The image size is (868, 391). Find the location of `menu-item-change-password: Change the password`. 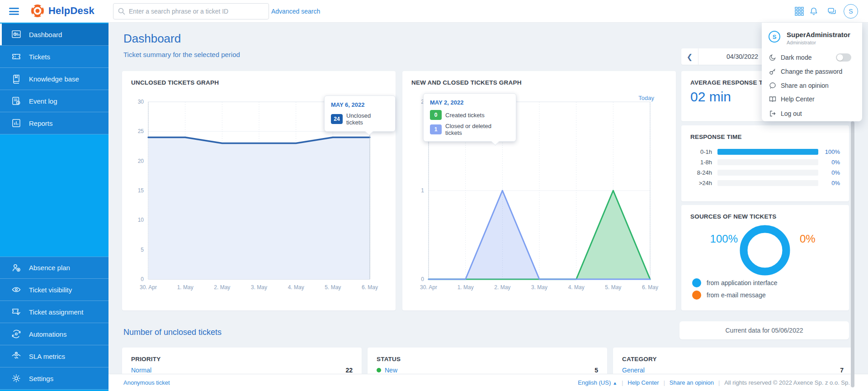

menu-item-change-password: Change the password is located at coordinates (812, 72).